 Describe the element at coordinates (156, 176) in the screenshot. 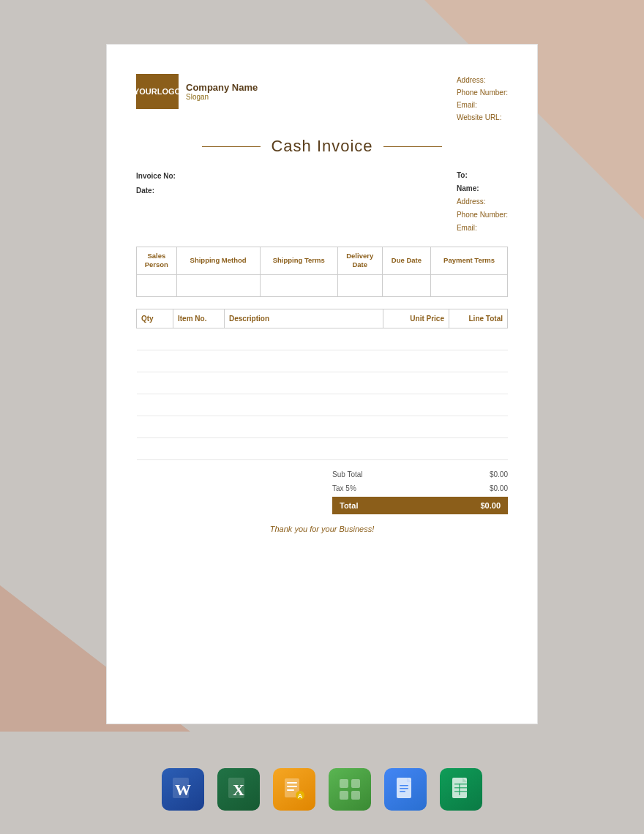

I see `invoice-no-label: Invoice No:` at that location.